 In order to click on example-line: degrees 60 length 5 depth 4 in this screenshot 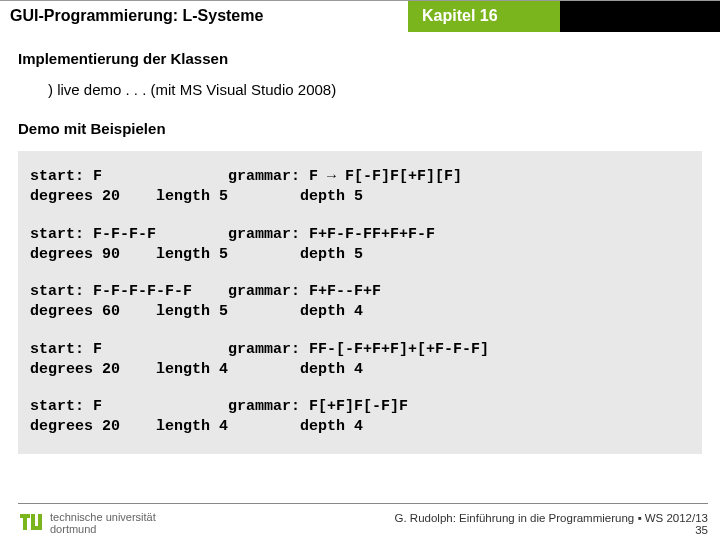, I will do `click(360, 312)`.